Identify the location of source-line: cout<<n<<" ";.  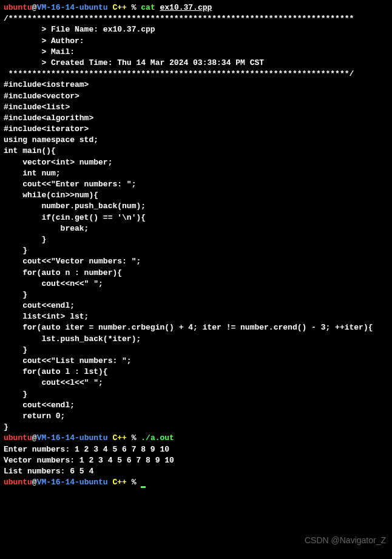
(196, 284).